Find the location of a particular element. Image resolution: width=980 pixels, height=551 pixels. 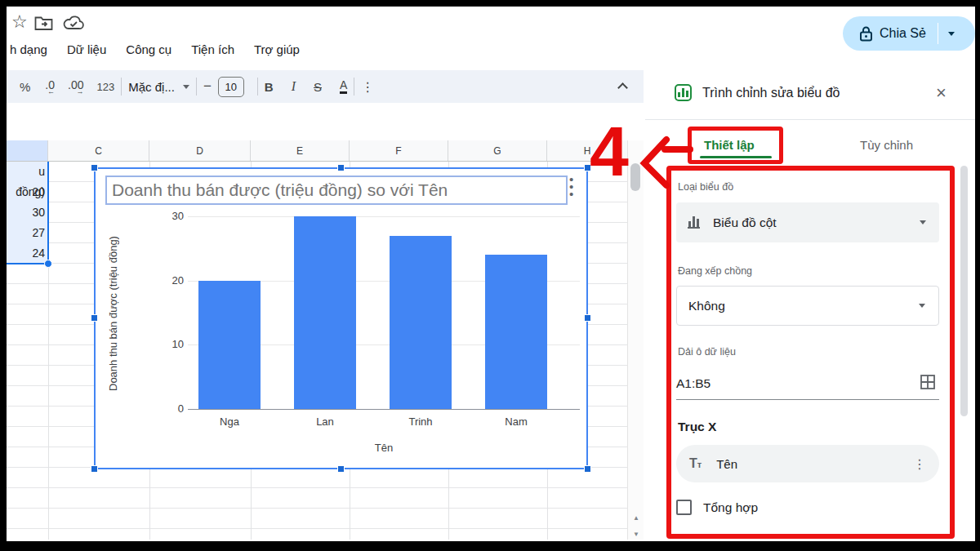

cell-value: 27 is located at coordinates (28, 233).